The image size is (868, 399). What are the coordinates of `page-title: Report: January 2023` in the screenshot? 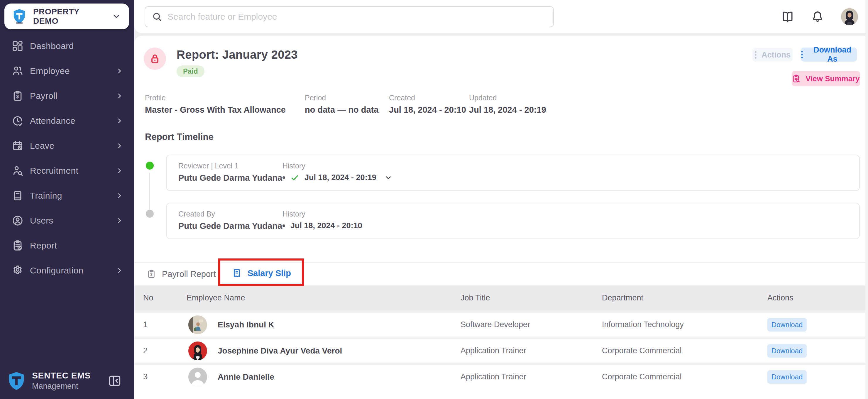 It's located at (237, 55).